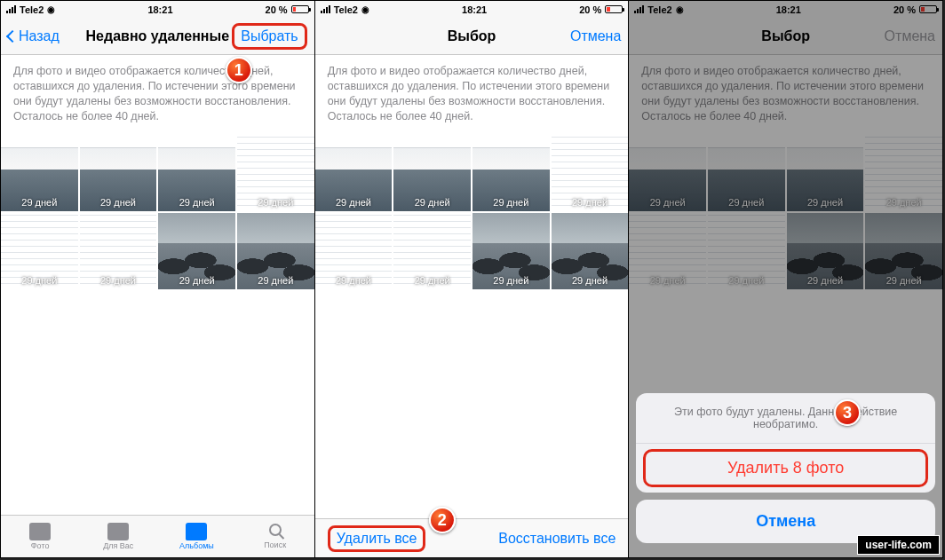 This screenshot has width=945, height=560. I want to click on back-button: Назад, so click(34, 36).